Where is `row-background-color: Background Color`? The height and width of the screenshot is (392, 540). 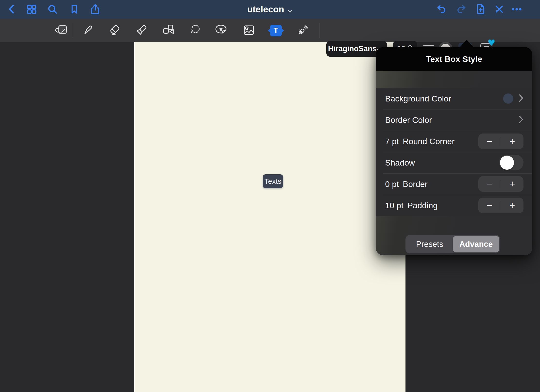
row-background-color: Background Color is located at coordinates (454, 99).